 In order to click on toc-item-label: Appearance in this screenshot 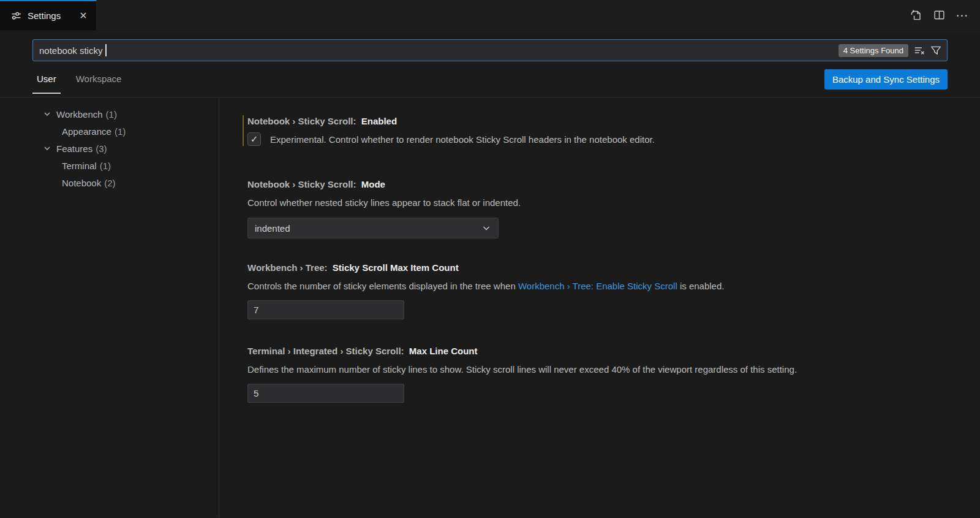, I will do `click(87, 131)`.